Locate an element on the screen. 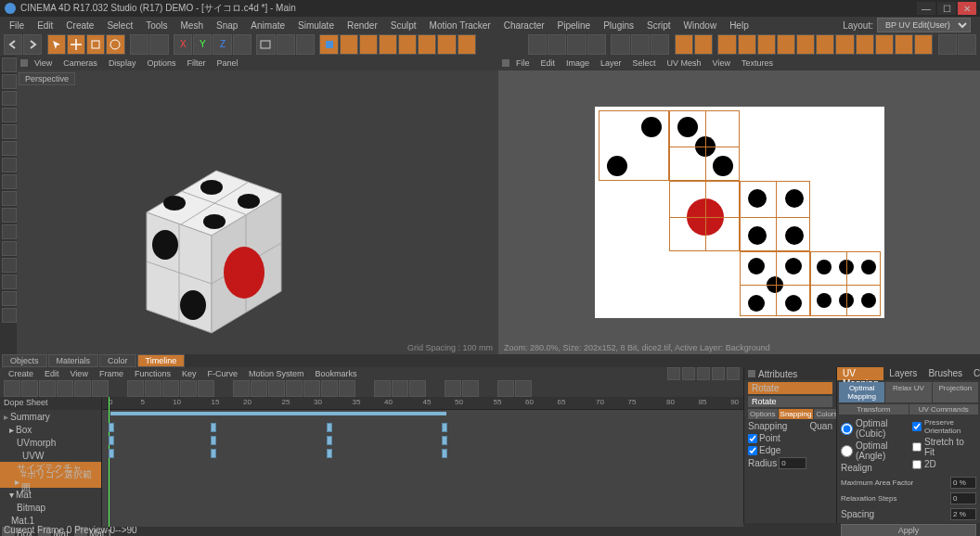 This screenshot has height=536, width=980. menu-file: File is located at coordinates (17, 26).